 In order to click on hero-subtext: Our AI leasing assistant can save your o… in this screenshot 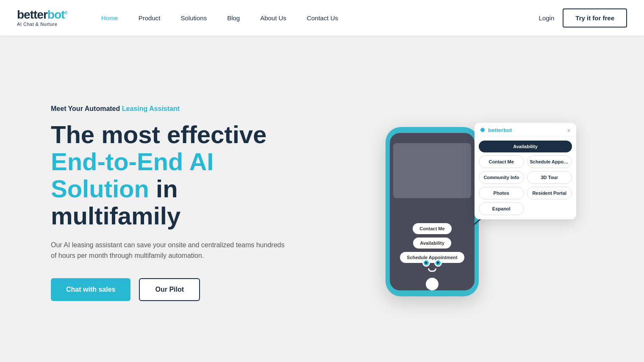, I will do `click(169, 251)`.